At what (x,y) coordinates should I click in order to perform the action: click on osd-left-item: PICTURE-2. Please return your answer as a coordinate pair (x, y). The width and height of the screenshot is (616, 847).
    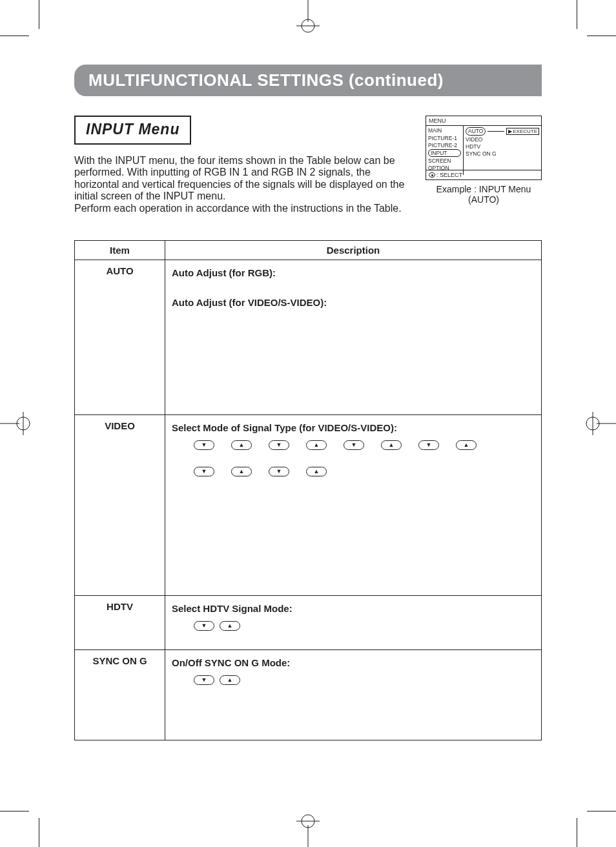
    Looking at the image, I should click on (444, 145).